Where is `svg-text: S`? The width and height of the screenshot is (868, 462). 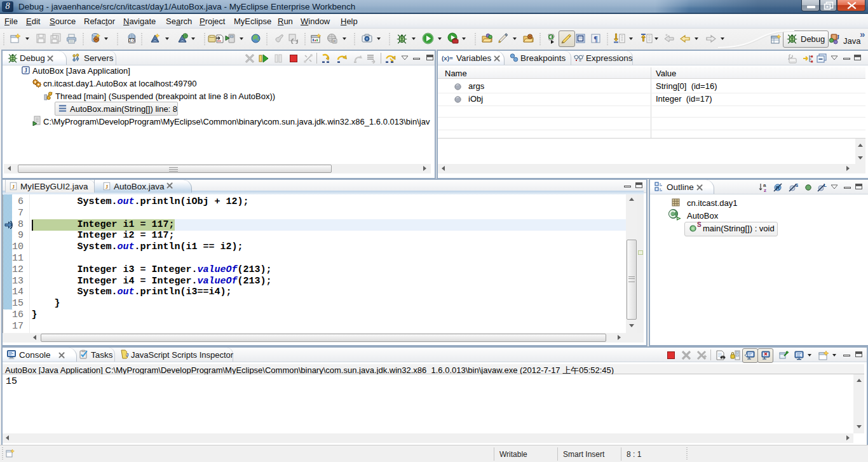
svg-text: S is located at coordinates (797, 186).